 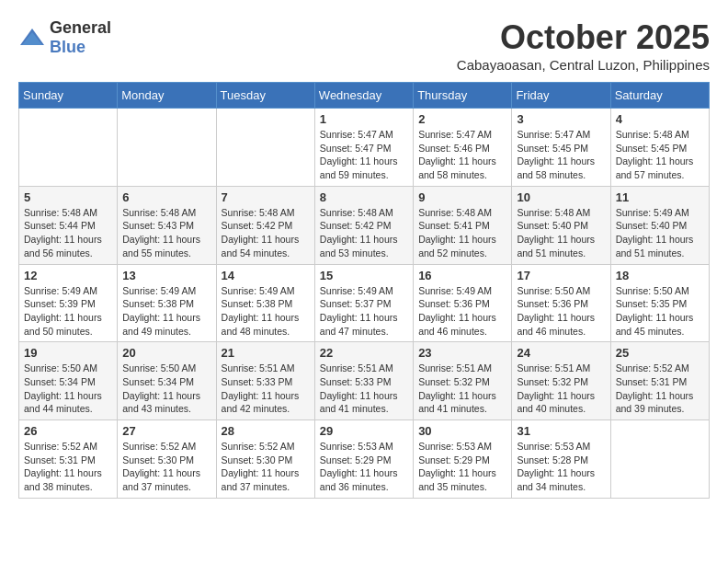 I want to click on day-number: 31, so click(x=561, y=431).